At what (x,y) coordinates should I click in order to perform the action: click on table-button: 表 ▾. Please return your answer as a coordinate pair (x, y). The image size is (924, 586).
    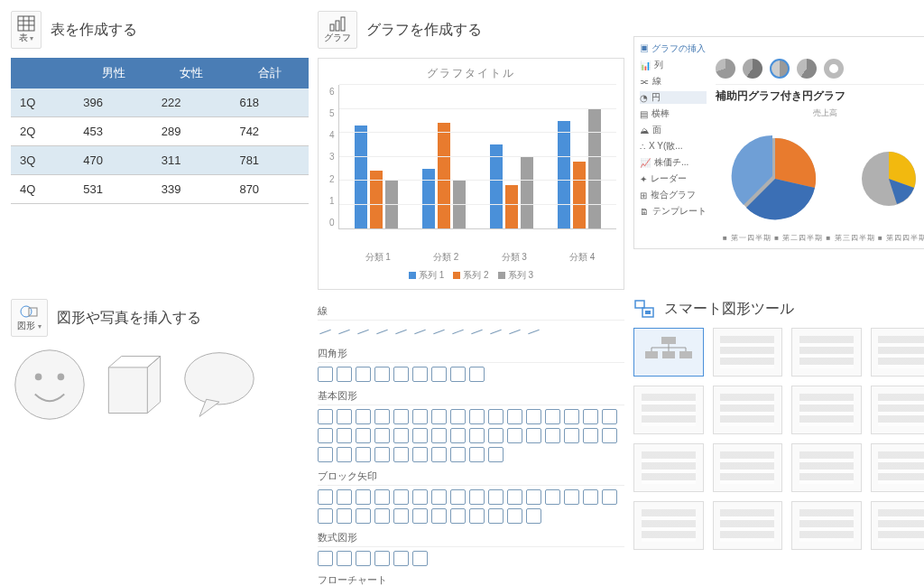
    Looking at the image, I should click on (26, 30).